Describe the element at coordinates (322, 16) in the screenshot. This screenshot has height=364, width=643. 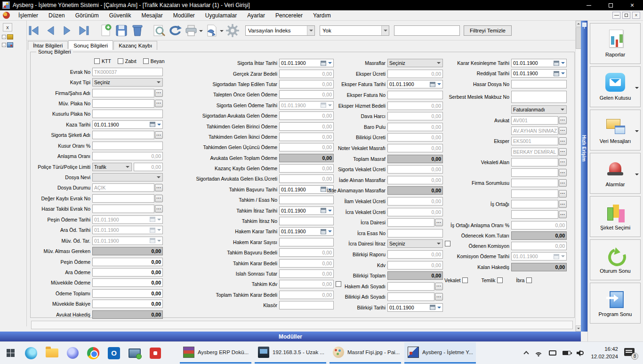
I see `menu-item-yardım: Yardım` at that location.